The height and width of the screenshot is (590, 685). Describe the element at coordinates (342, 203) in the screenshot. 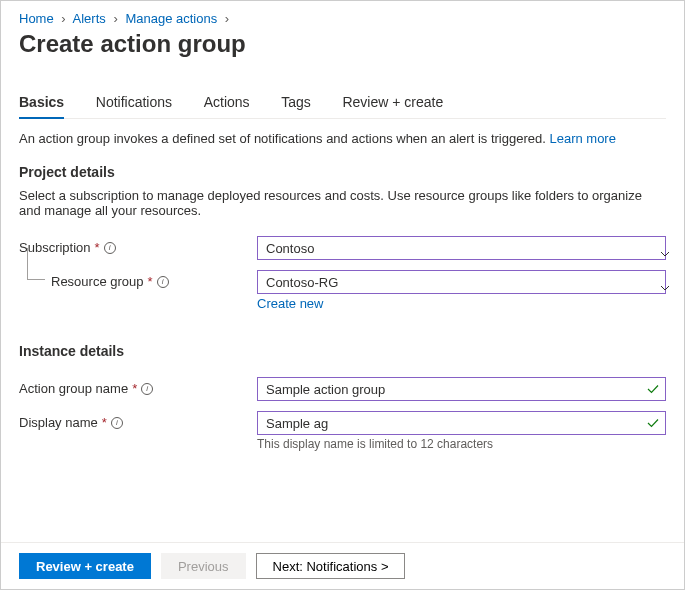

I see `section-desc-project-details: Select a subscription to manage deployed…` at that location.